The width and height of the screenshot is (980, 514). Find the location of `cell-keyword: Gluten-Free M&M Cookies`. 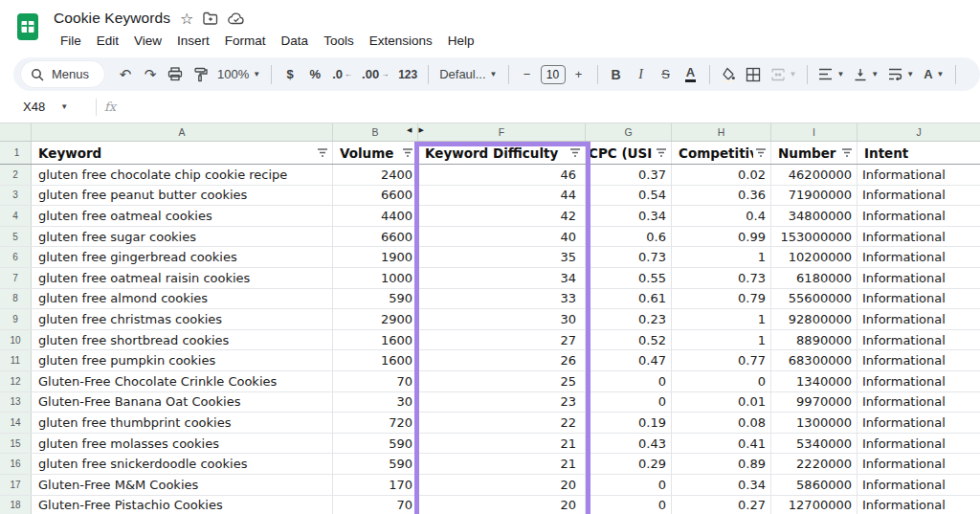

cell-keyword: Gluten-Free M&M Cookies is located at coordinates (182, 484).